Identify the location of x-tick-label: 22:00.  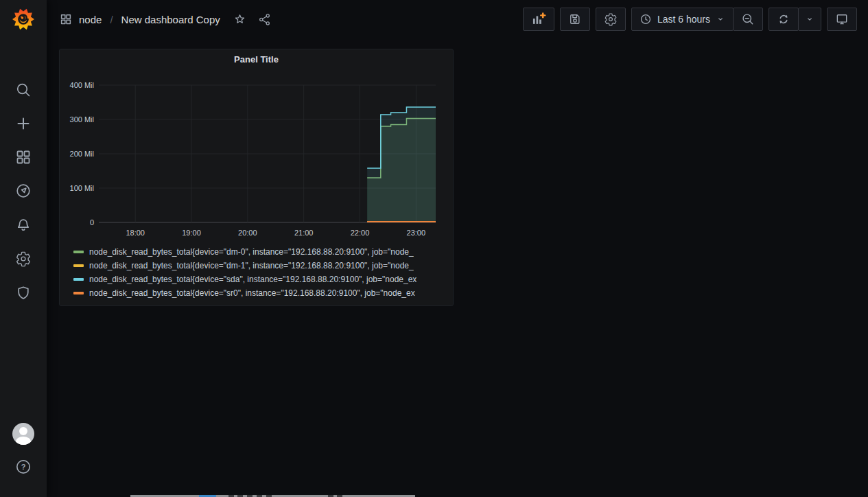
(360, 233).